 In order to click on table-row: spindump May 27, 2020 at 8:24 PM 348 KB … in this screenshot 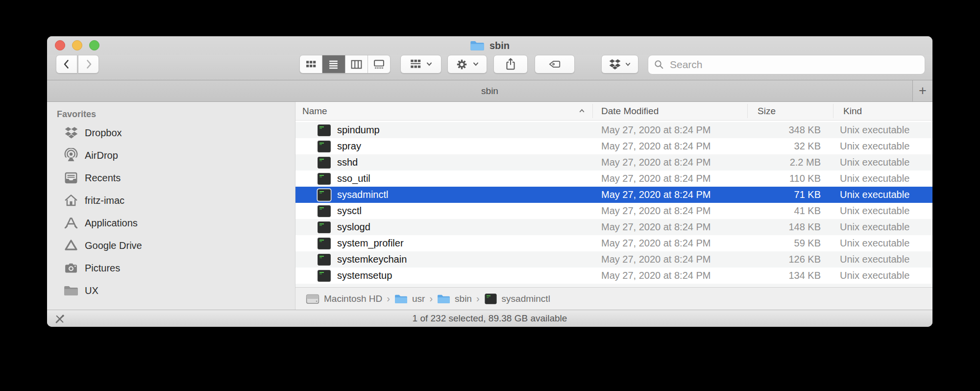, I will do `click(614, 130)`.